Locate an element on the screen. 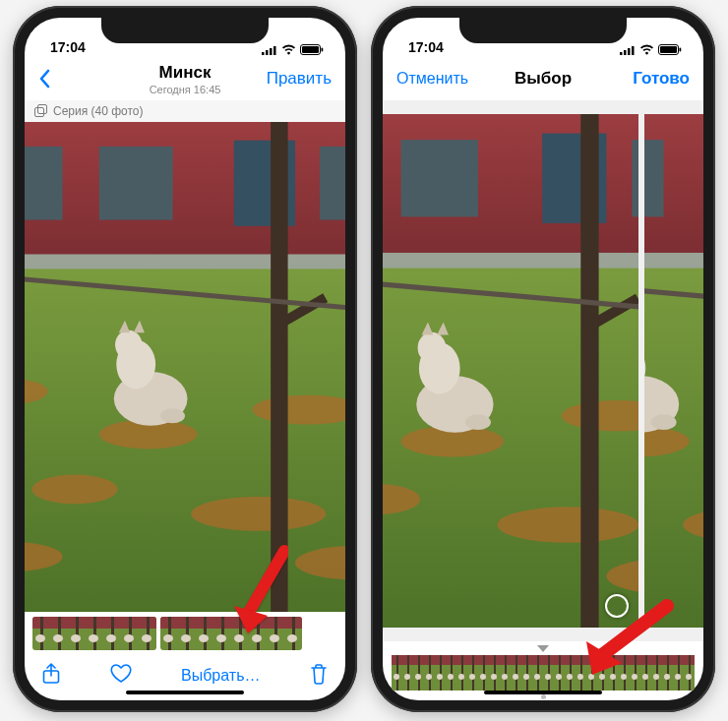 This screenshot has width=728, height=721. cancel-button: Отменить is located at coordinates (441, 79).